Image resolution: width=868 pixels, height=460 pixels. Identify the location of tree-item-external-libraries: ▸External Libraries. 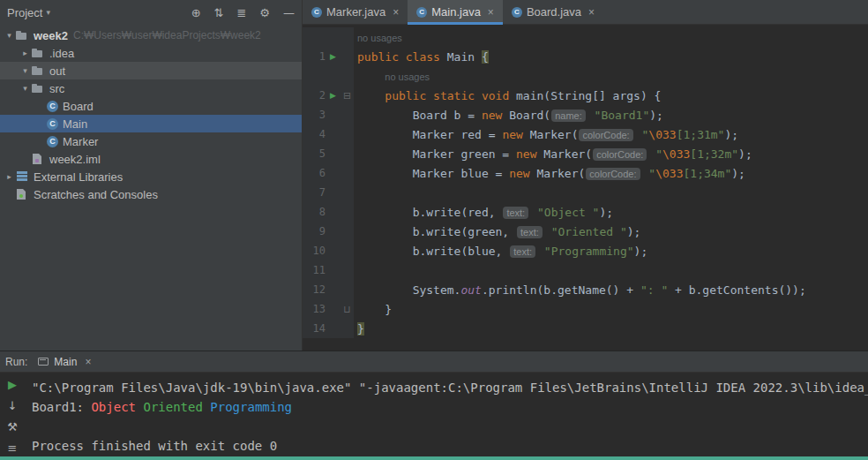
(151, 177).